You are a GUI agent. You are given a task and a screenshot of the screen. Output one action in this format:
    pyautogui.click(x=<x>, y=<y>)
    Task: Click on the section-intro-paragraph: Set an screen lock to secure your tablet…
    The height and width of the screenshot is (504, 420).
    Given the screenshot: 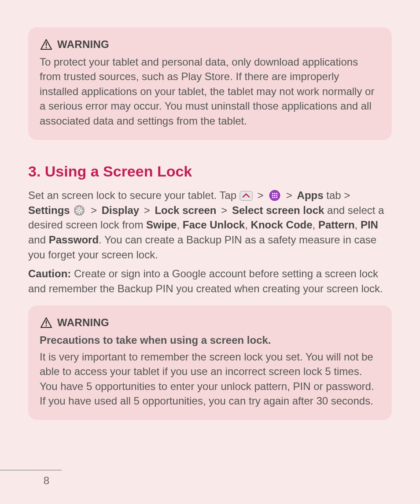 What is the action you would take?
    pyautogui.click(x=210, y=225)
    